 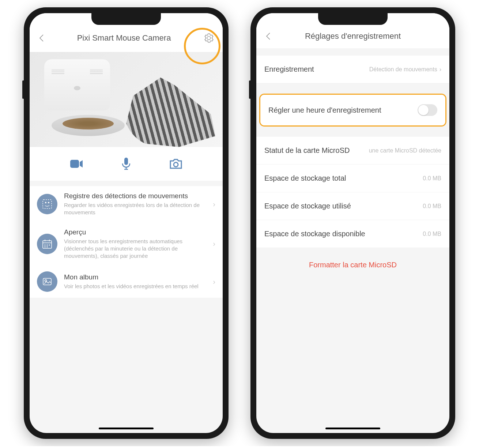 What do you see at coordinates (344, 178) in the screenshot?
I see `setting-label: Espace de stockage total` at bounding box center [344, 178].